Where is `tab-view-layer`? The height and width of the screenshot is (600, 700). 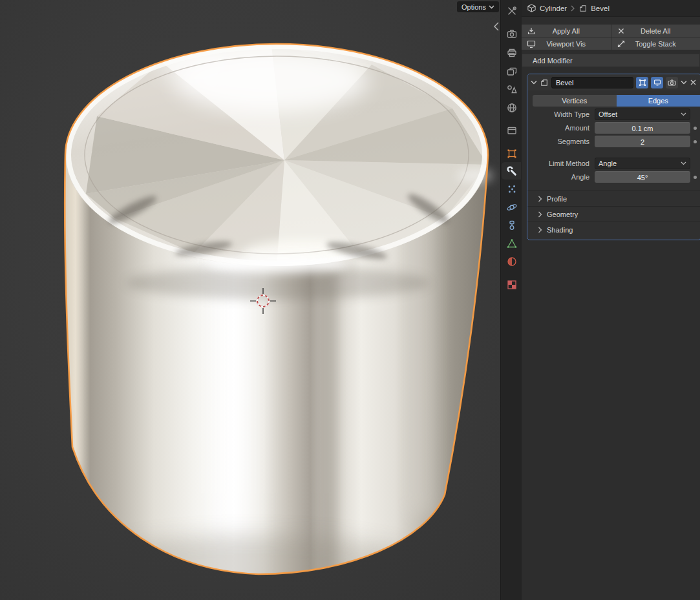
tab-view-layer is located at coordinates (512, 71).